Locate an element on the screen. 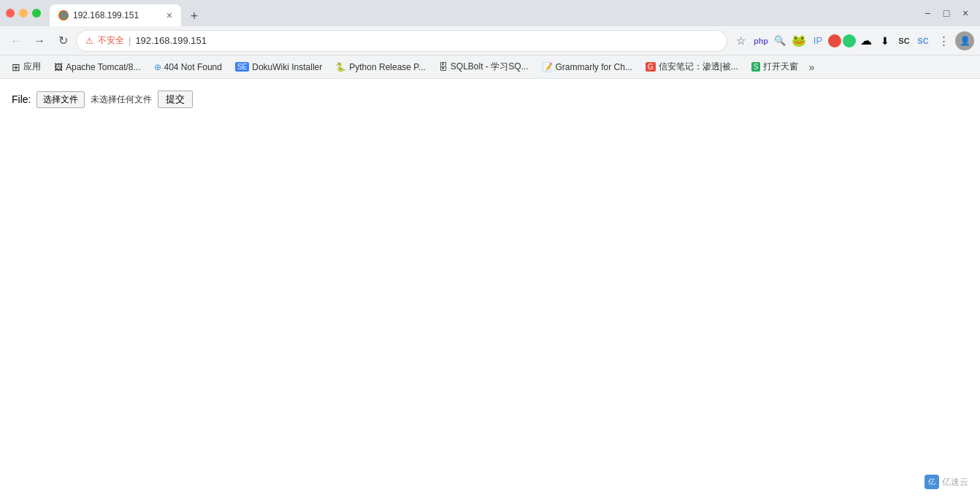 This screenshot has height=498, width=980. close-tab-button: × is located at coordinates (169, 15).